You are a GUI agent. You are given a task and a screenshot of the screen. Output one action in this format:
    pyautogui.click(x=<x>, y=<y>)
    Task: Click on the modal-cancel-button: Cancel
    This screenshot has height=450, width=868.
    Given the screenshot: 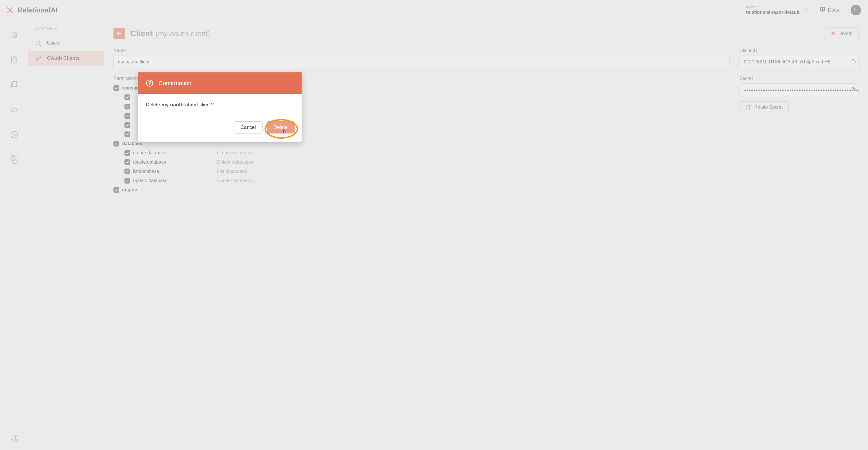 What is the action you would take?
    pyautogui.click(x=248, y=127)
    